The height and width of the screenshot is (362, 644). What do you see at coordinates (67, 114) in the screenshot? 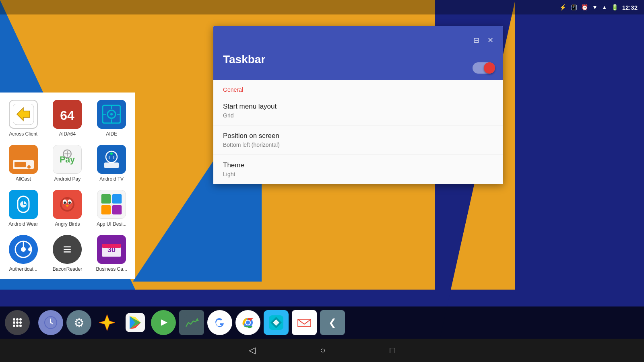
I see `app-icon-aida64: 64` at bounding box center [67, 114].